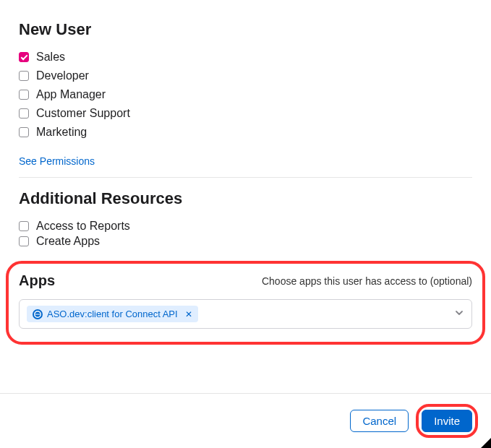 The image size is (491, 448). What do you see at coordinates (24, 226) in the screenshot?
I see `resource-checkbox-reports` at bounding box center [24, 226].